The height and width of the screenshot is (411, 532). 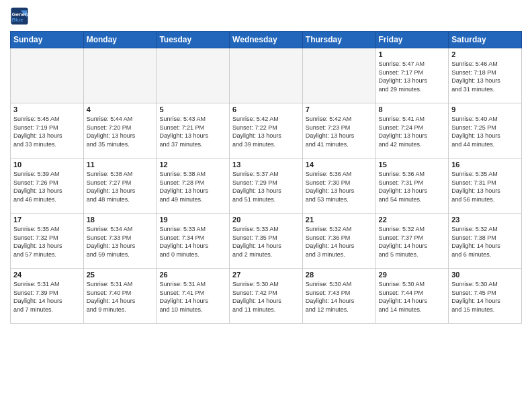 What do you see at coordinates (485, 241) in the screenshot?
I see `calendar-cell: 23Sunrise: 5:32 AM Sunset: 7:38 PM Dayli…` at bounding box center [485, 241].